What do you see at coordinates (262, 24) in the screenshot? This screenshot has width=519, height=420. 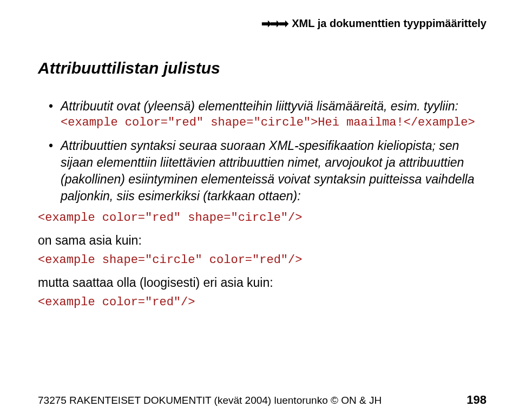 I see `page-header: ➡ ➡ ➡ XML ja dokumenttien tyyppimääritte…` at bounding box center [262, 24].